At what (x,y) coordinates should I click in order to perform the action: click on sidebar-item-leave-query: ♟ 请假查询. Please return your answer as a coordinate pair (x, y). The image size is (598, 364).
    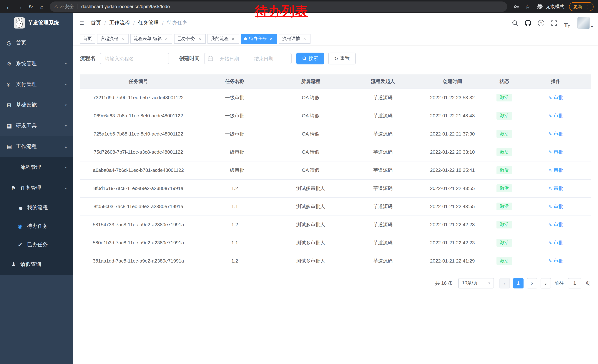
    Looking at the image, I should click on (36, 264).